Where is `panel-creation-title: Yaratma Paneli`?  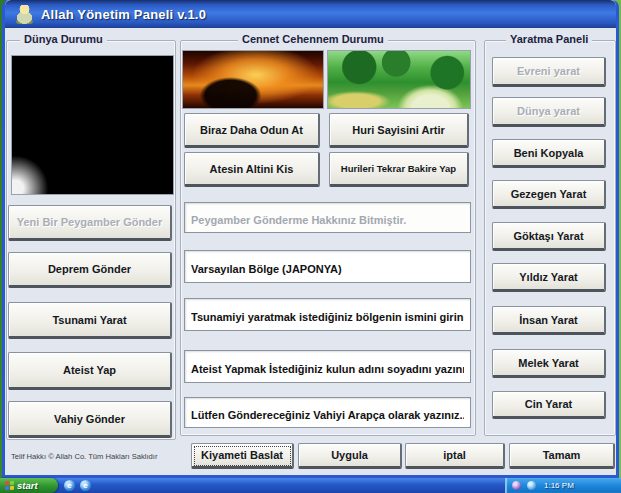 panel-creation-title: Yaratma Paneli is located at coordinates (549, 39).